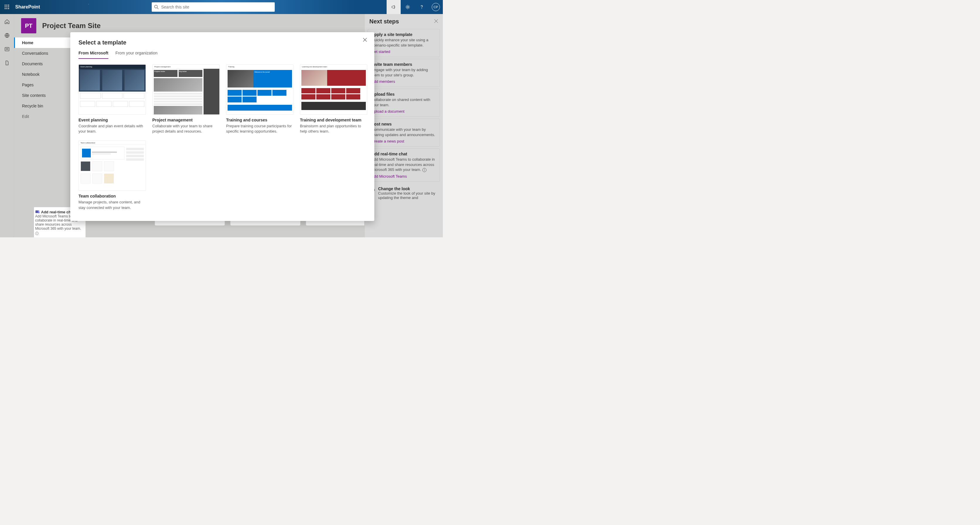  What do you see at coordinates (29, 26) in the screenshot?
I see `site-logo: PT` at bounding box center [29, 26].